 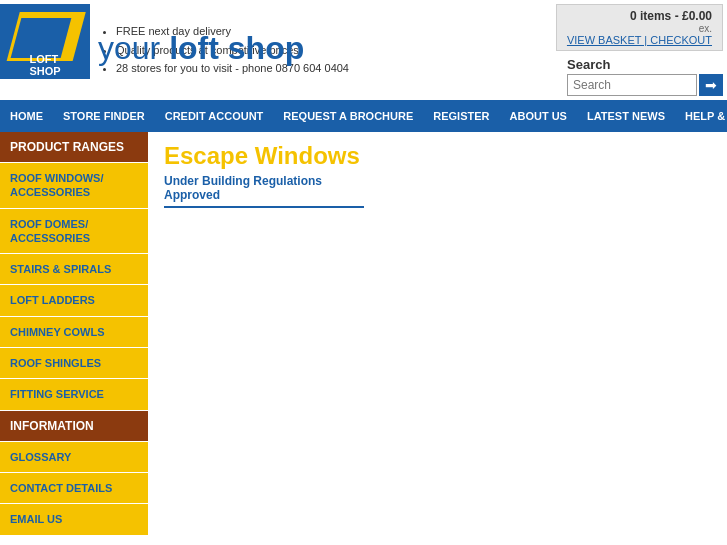 I want to click on basket-count: 0 items - £0.00, so click(x=640, y=16).